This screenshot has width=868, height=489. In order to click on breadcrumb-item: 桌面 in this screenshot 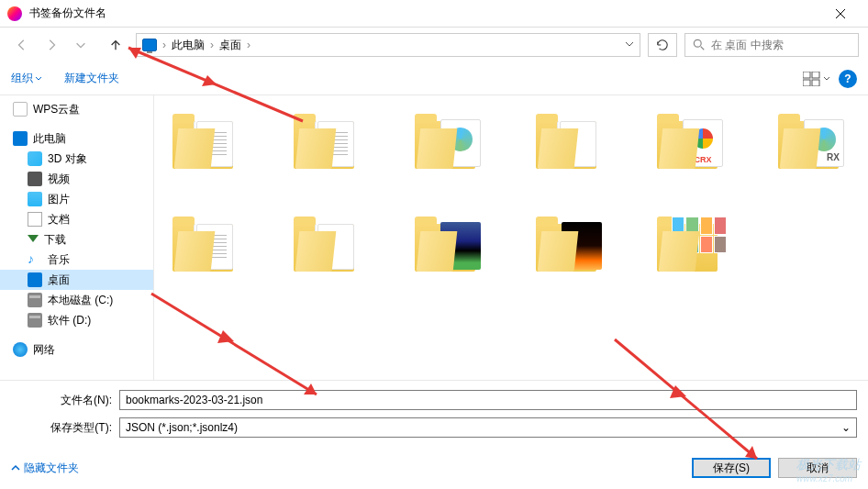, I will do `click(230, 46)`.